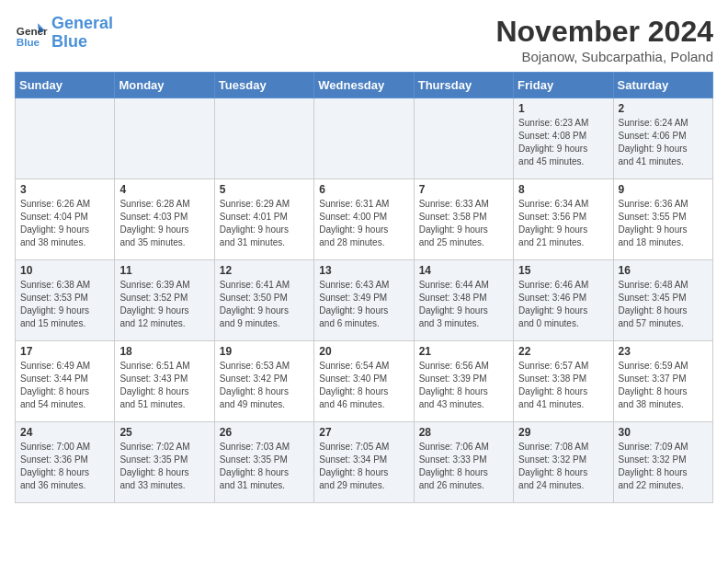 The width and height of the screenshot is (728, 563). I want to click on calendar-header: SundayMondayTuesdayWednesdayThursdayFrid…, so click(364, 86).